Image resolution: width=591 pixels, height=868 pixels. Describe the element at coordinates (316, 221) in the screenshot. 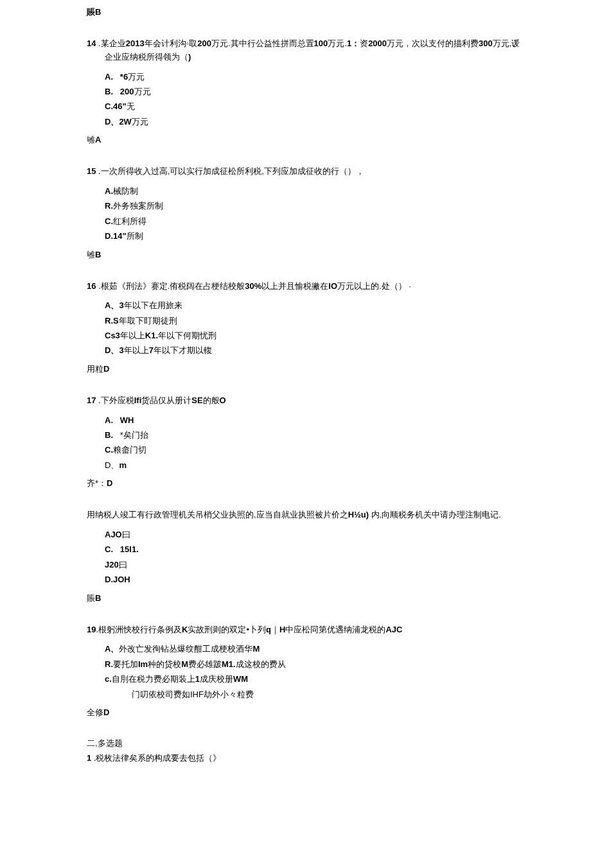

I see `q15-option-c: C.红利所得` at that location.